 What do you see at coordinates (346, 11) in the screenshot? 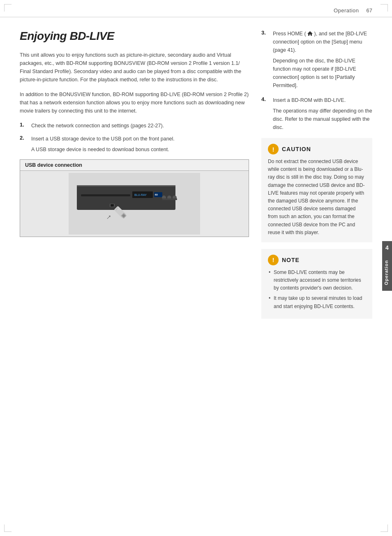
I see `header-section: Operation` at bounding box center [346, 11].